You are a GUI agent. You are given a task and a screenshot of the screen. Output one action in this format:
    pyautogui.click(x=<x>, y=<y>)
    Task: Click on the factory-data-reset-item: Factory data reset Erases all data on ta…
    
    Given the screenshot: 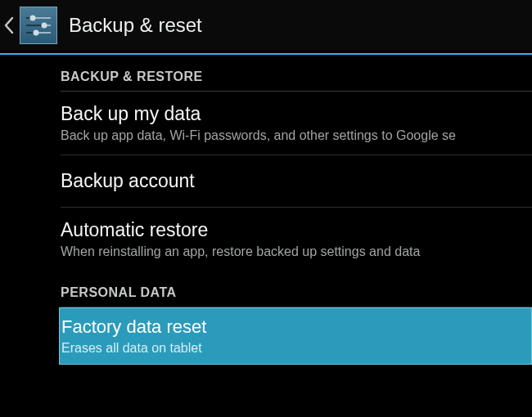 What is the action you would take?
    pyautogui.click(x=295, y=336)
    